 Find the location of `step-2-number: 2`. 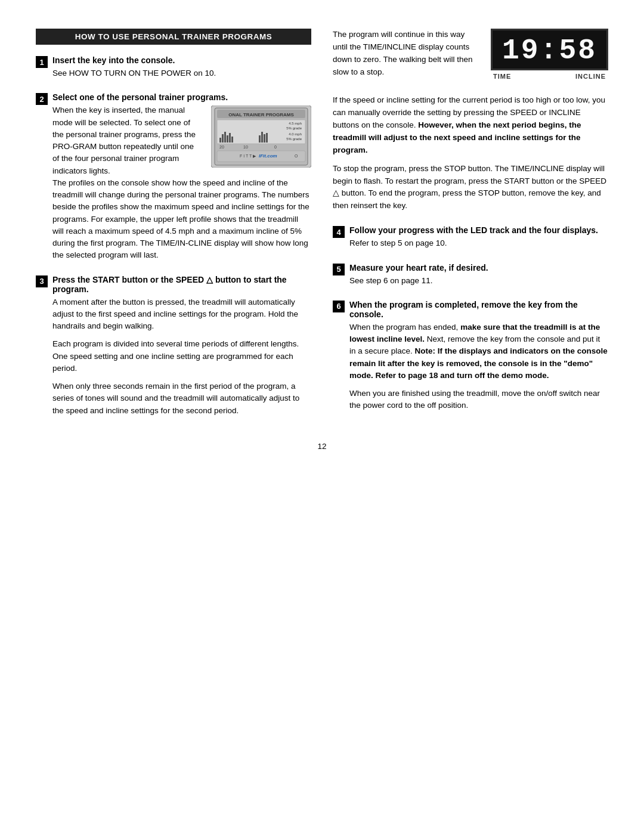

step-2-number: 2 is located at coordinates (42, 99).